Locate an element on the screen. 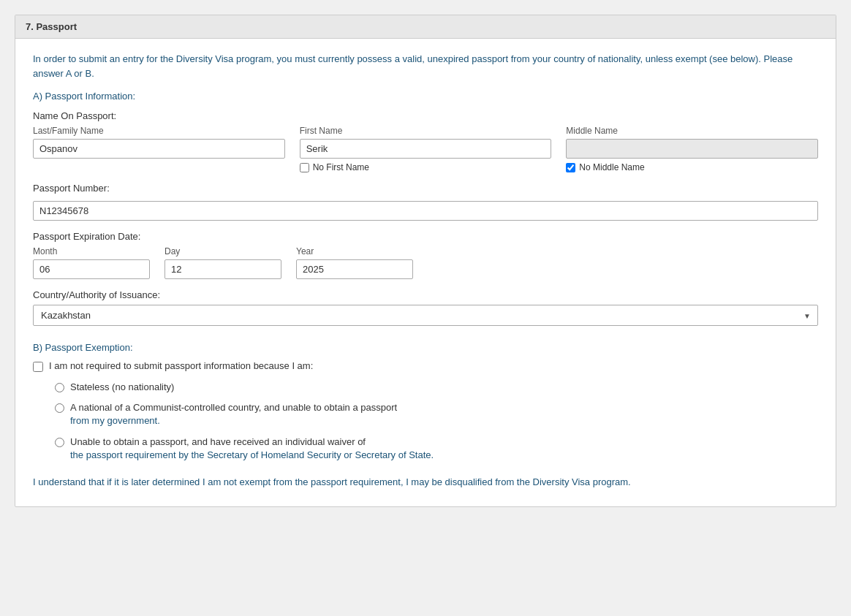  passport-number-label: Passport Number: is located at coordinates (426, 189).